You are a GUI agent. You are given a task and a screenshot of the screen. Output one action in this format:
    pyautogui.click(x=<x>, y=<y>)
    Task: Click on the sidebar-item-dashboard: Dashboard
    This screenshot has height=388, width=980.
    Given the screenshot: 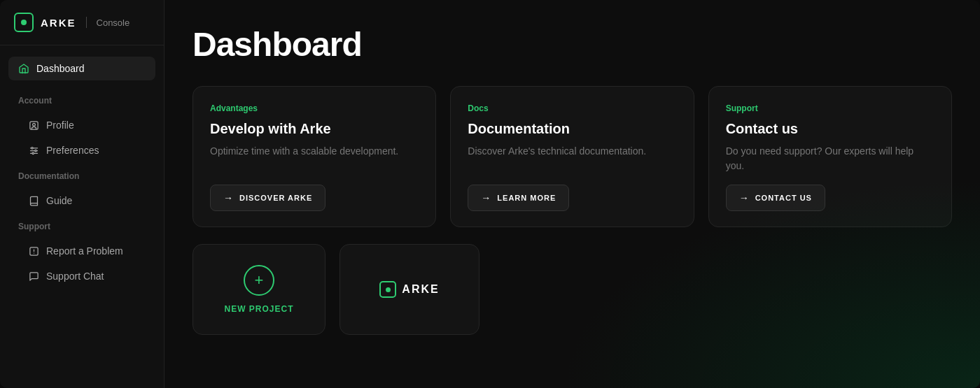 What is the action you would take?
    pyautogui.click(x=82, y=69)
    